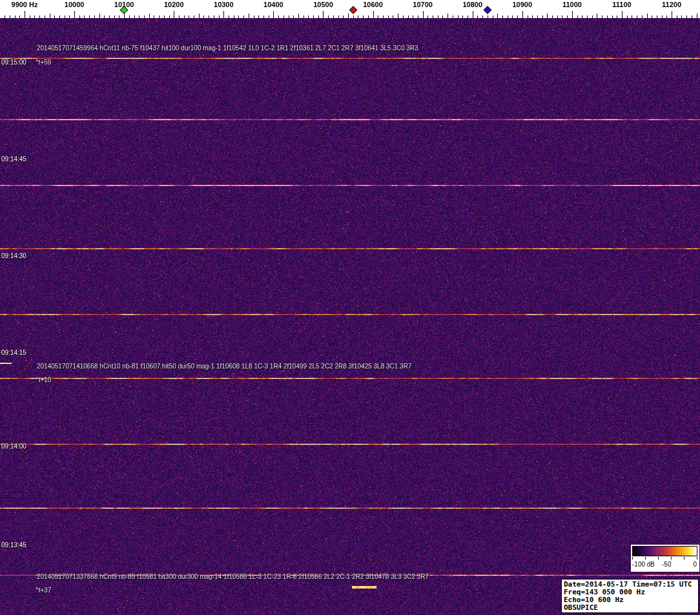 This screenshot has width=700, height=615. What do you see at coordinates (643, 564) in the screenshot?
I see `colorbar-min-label: -100 dB` at bounding box center [643, 564].